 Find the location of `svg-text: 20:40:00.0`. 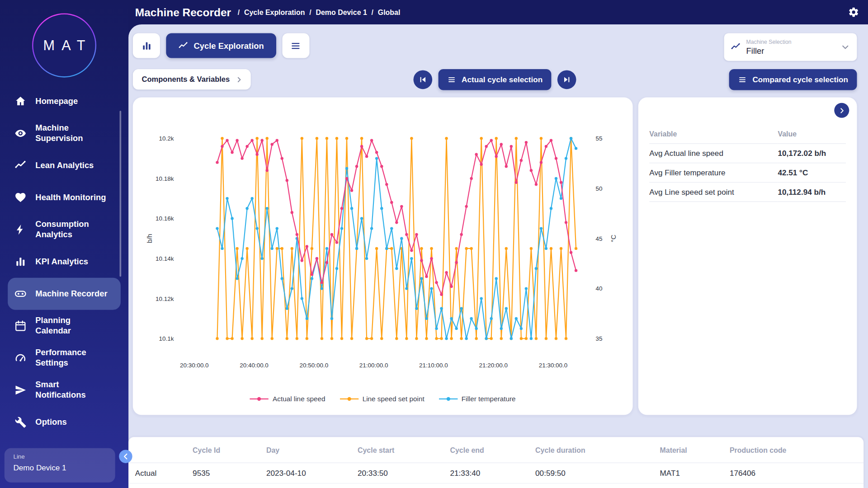

svg-text: 20:40:00.0 is located at coordinates (254, 365).